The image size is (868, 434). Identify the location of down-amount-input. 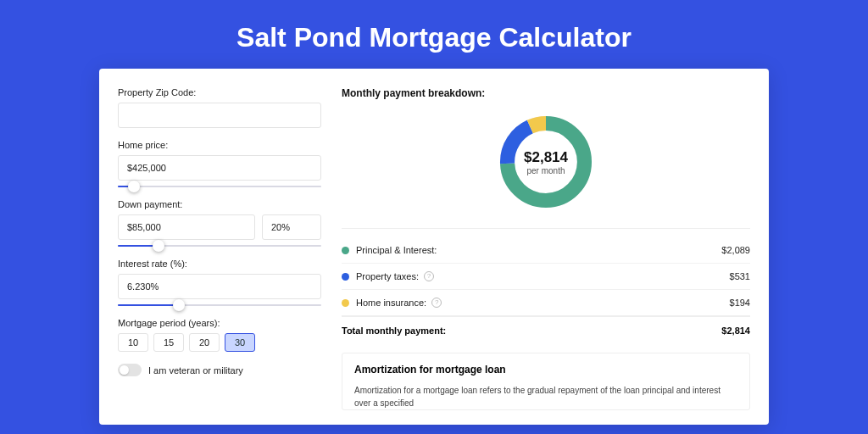
(186, 227).